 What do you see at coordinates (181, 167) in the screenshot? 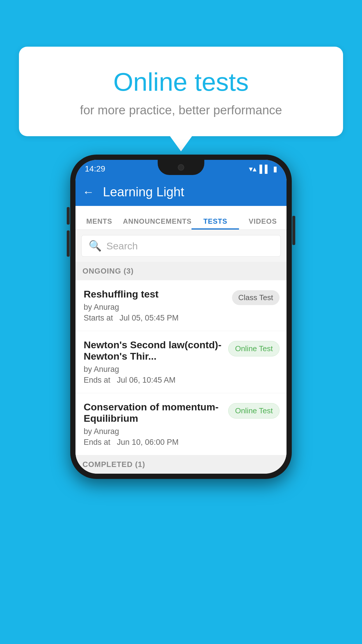
I see `camera-dot` at bounding box center [181, 167].